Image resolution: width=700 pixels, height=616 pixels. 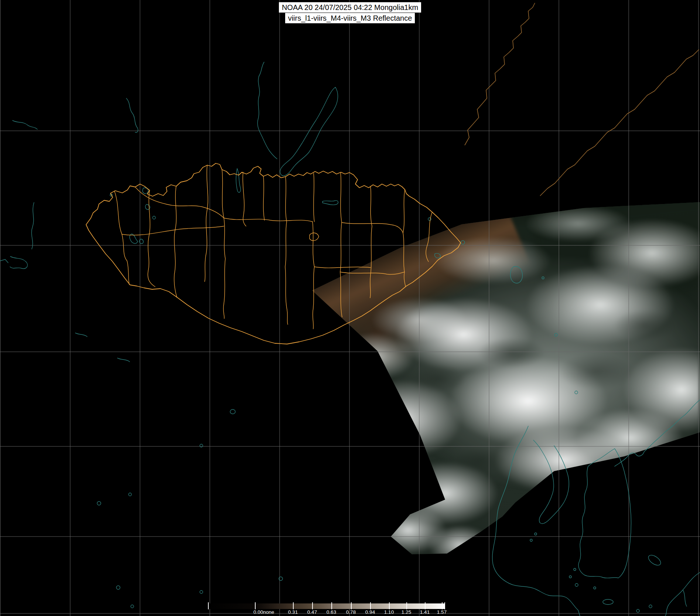 I want to click on province-borders, so click(x=273, y=247).